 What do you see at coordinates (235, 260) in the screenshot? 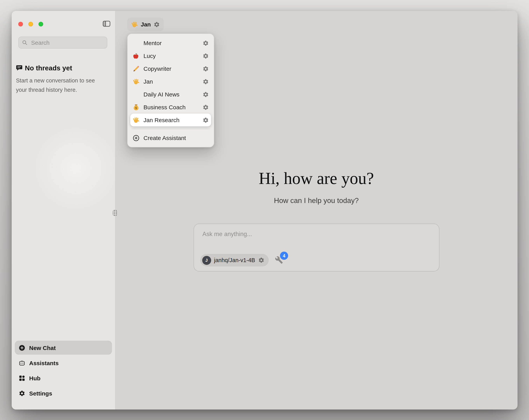
I see `model-name: janhq/Jan-v1-4B` at bounding box center [235, 260].